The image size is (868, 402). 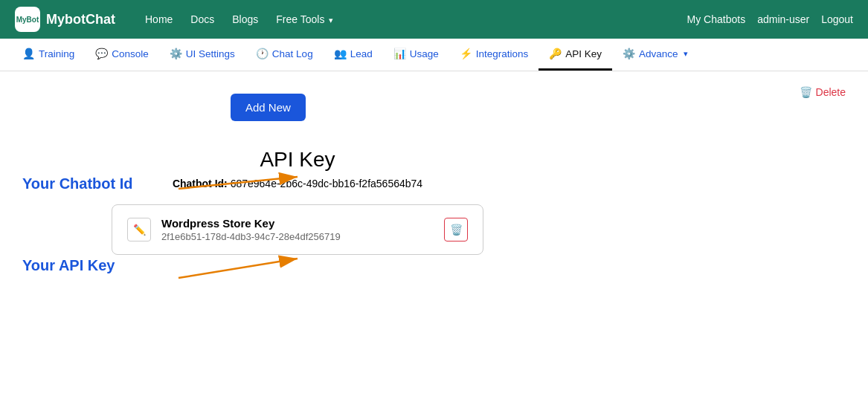 I want to click on nav-free-tools: Free Tools ▾, so click(x=305, y=19).